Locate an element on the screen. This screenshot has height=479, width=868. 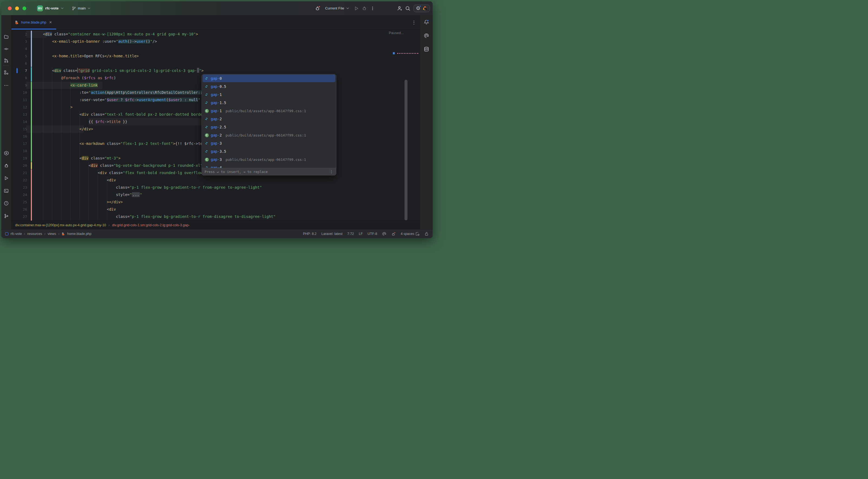
completion-item: gap-2 is located at coordinates (269, 119).